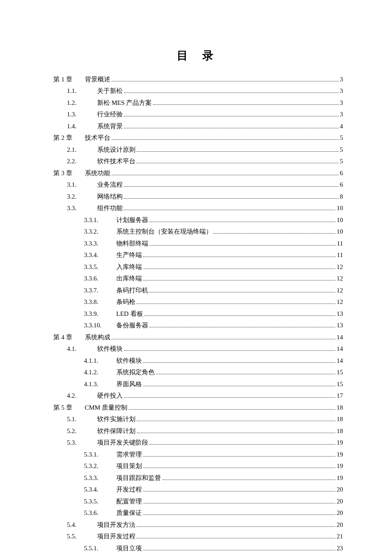 Image resolution: width=392 pixels, height=555 pixels. What do you see at coordinates (198, 513) in the screenshot?
I see `toc-entry: 5.3.6. 质量保证20` at bounding box center [198, 513].